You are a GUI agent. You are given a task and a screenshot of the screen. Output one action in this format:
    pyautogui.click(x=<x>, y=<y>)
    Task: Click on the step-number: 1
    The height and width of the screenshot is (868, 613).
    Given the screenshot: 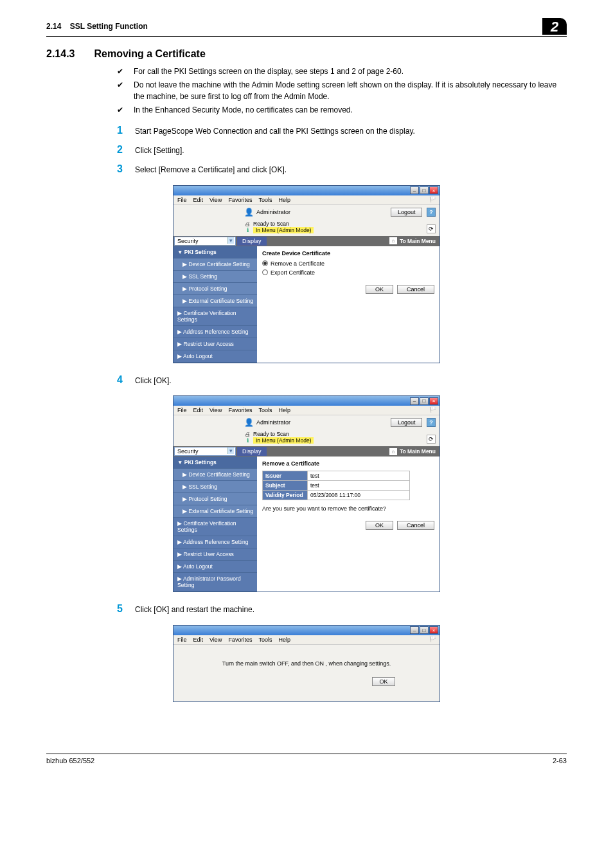 What is the action you would take?
    pyautogui.click(x=126, y=131)
    